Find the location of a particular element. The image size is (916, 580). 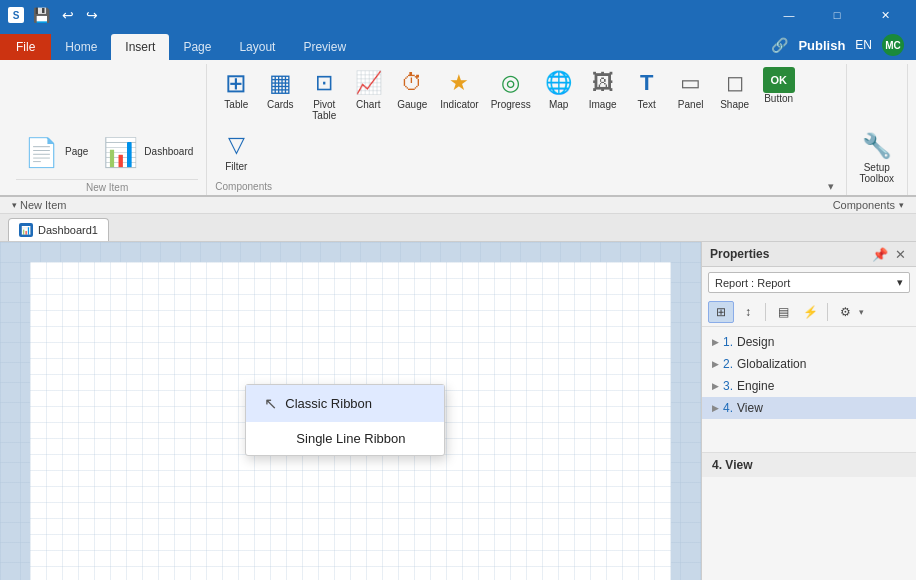

dashboard1-tab: 📊 Dashboard1 is located at coordinates (58, 230).